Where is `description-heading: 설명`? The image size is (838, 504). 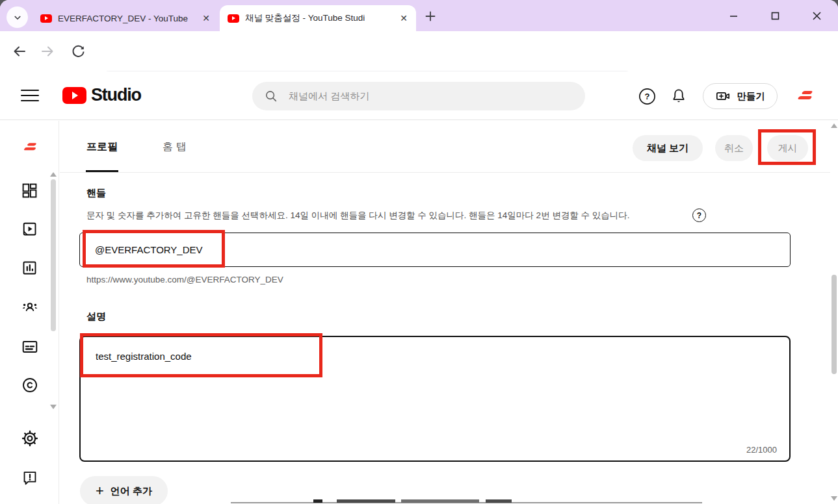
description-heading: 설명 is located at coordinates (96, 317).